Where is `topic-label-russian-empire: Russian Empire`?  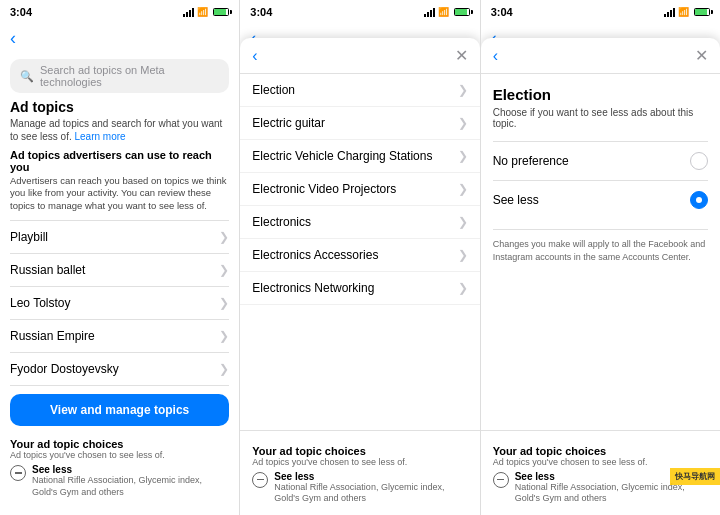 topic-label-russian-empire: Russian Empire is located at coordinates (52, 336).